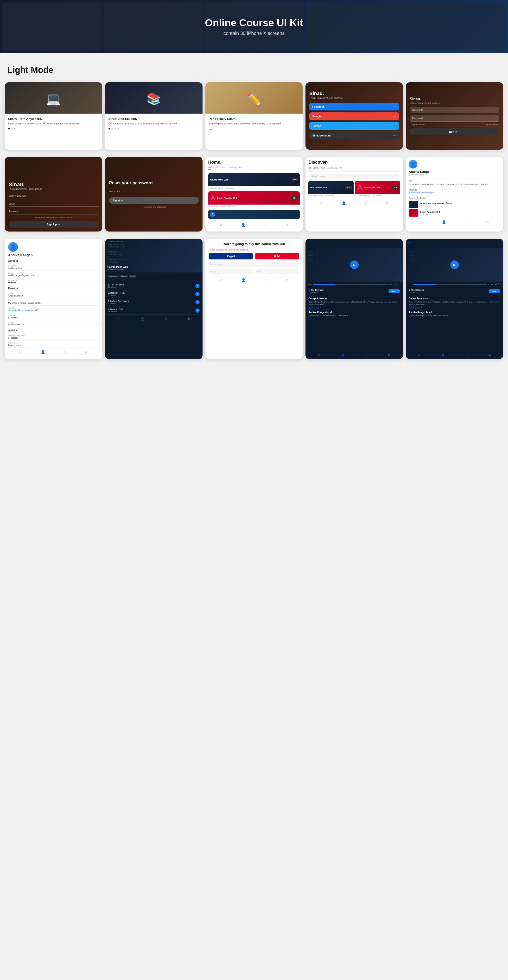  Describe the element at coordinates (254, 215) in the screenshot. I see `home-course-3: B` at that location.